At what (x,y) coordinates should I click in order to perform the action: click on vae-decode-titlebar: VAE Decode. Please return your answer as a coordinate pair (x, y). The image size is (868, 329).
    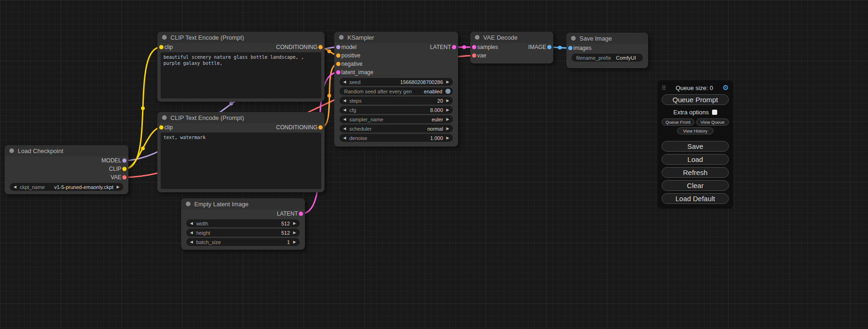
    Looking at the image, I should click on (512, 37).